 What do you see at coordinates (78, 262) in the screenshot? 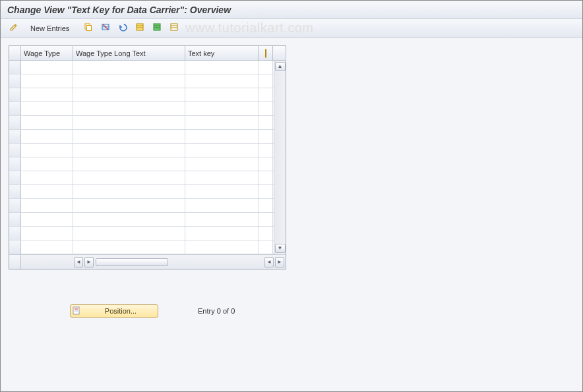
I see `triangle-left-icon: ◄` at bounding box center [78, 262].